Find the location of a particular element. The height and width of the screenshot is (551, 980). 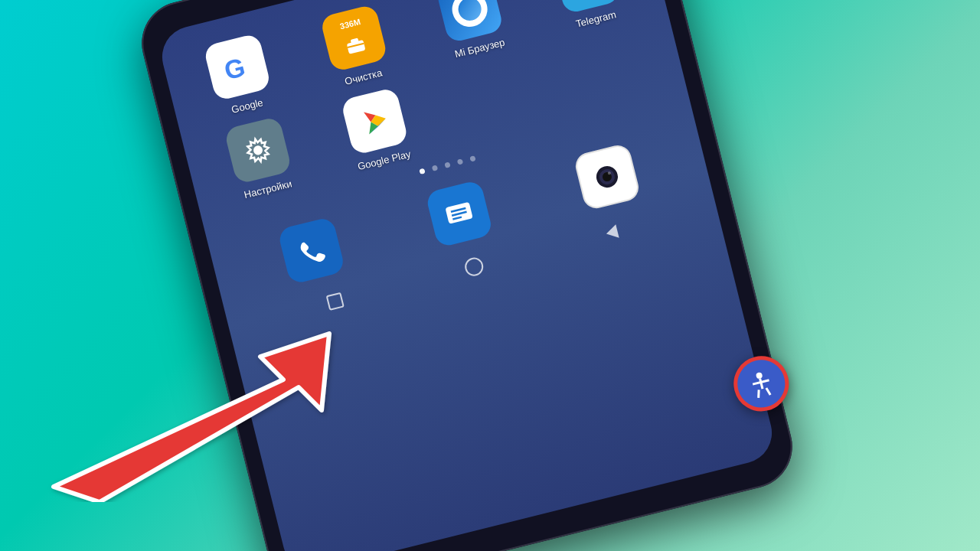

back-button is located at coordinates (612, 233).